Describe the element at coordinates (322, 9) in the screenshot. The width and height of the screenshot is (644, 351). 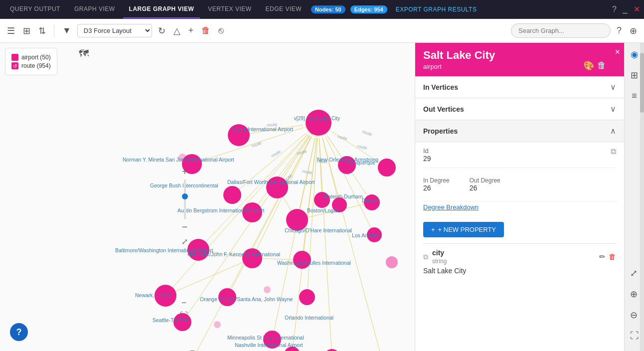
I see `tab-bar: QUERY OUTPUT GRAPH VIEW LARGE GRAPH VIEW…` at that location.